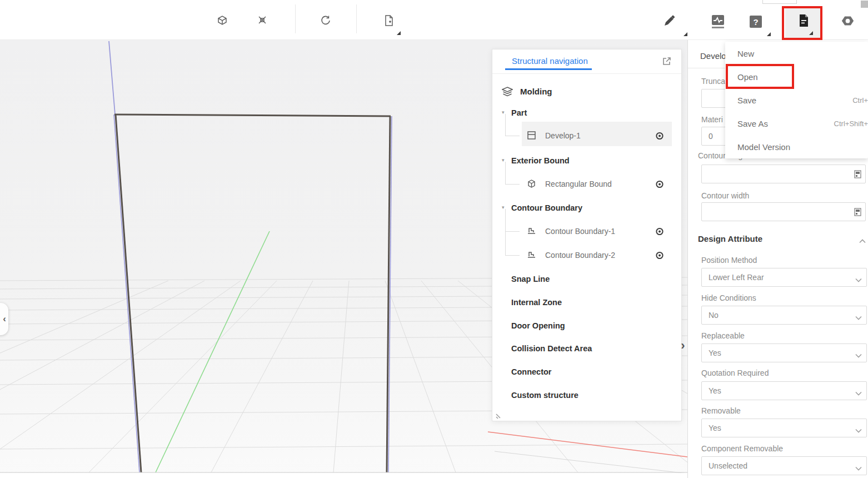 The width and height of the screenshot is (868, 478). Describe the element at coordinates (797, 100) in the screenshot. I see `file-menu-popup: New Open Save Ctrl+ Save As Ctrl+Shift+ …` at that location.